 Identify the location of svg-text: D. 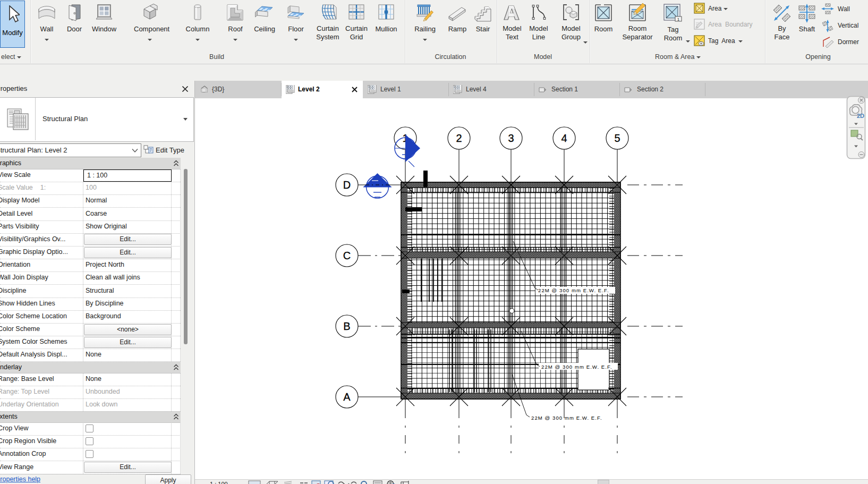
(347, 185).